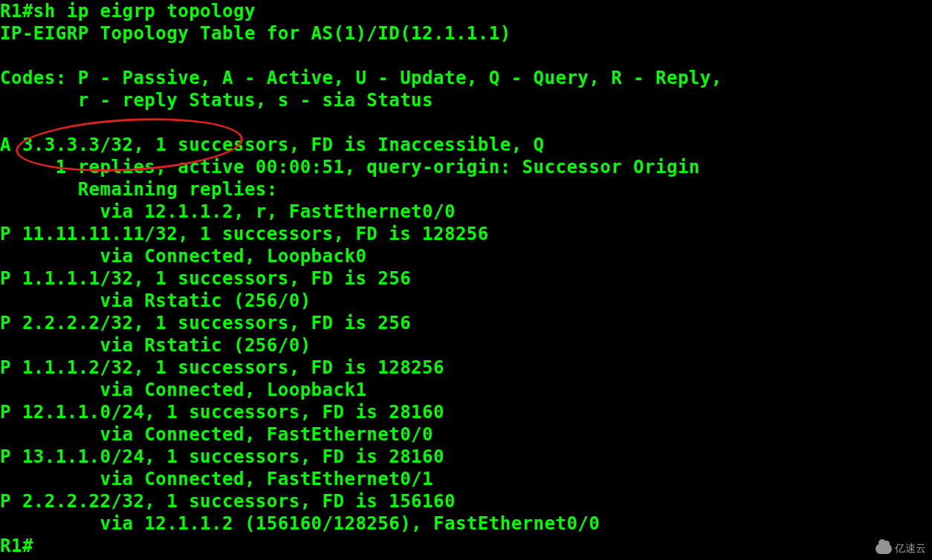 The width and height of the screenshot is (932, 560). I want to click on topology-subline: via Connected, FastEthernet0/0, so click(217, 434).